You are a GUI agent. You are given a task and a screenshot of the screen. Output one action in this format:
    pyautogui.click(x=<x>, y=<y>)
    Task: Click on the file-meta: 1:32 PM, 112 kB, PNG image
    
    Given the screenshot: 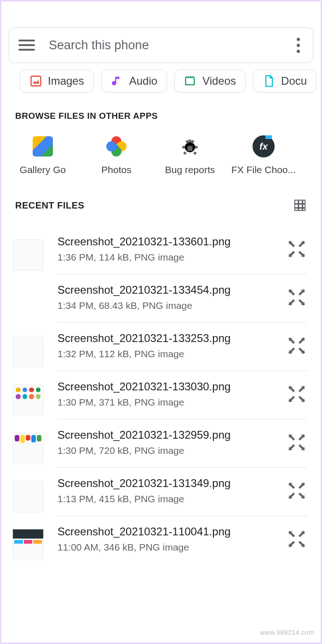 What is the action you would take?
    pyautogui.click(x=167, y=354)
    